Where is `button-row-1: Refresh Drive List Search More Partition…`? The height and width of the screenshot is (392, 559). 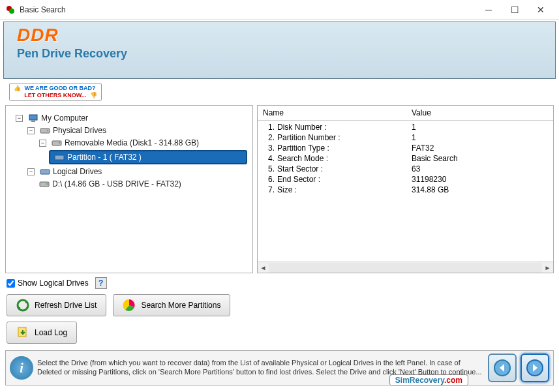 button-row-1: Refresh Drive List Search More Partition… is located at coordinates (279, 305).